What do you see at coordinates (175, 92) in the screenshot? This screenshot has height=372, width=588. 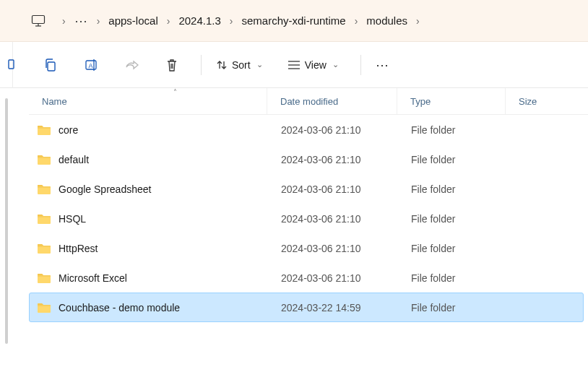 I see `sort-indicator-icon: ˄` at bounding box center [175, 92].